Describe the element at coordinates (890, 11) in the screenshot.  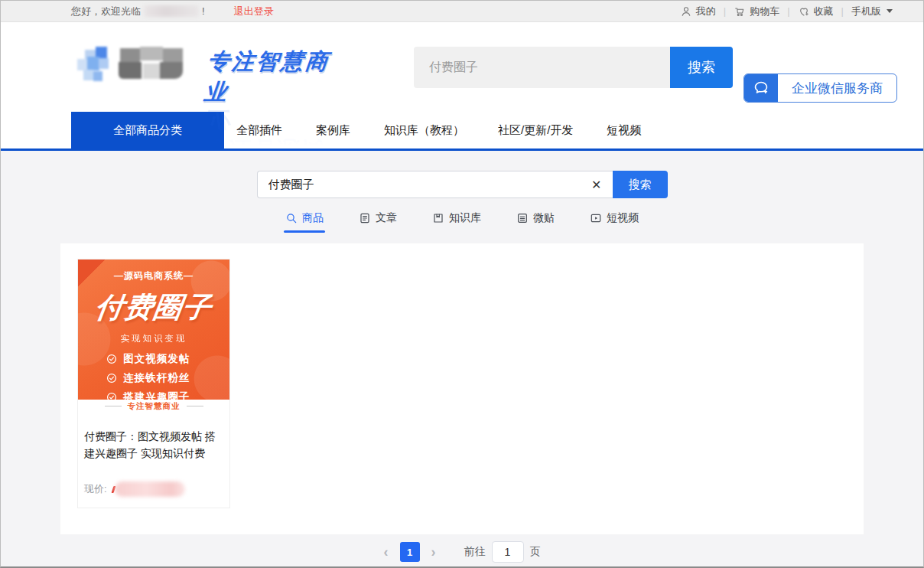
I see `chevron-down-icon` at that location.